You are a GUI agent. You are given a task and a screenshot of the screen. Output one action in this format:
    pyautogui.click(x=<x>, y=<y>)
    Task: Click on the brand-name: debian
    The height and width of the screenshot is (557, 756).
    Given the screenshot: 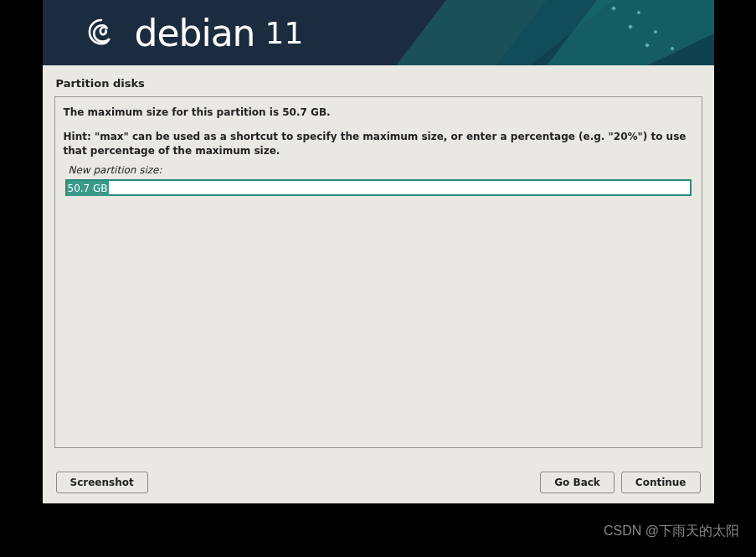 What is the action you would take?
    pyautogui.click(x=195, y=34)
    